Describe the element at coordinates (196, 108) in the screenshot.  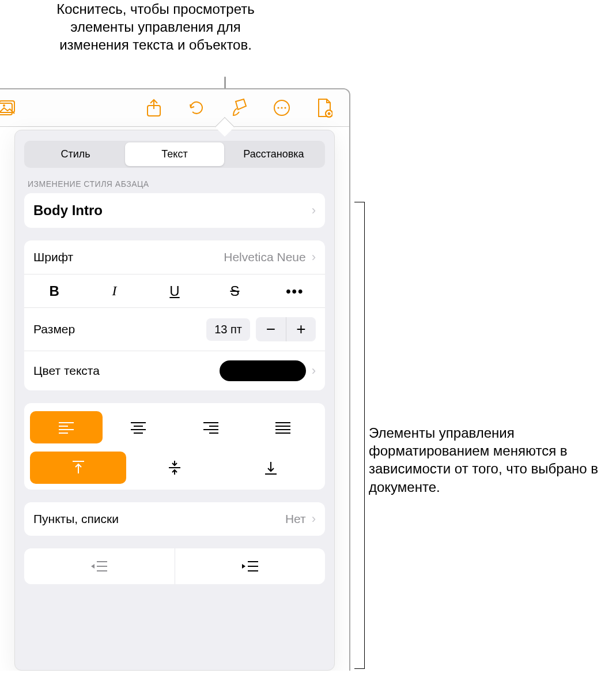
I see `undo-icon` at that location.